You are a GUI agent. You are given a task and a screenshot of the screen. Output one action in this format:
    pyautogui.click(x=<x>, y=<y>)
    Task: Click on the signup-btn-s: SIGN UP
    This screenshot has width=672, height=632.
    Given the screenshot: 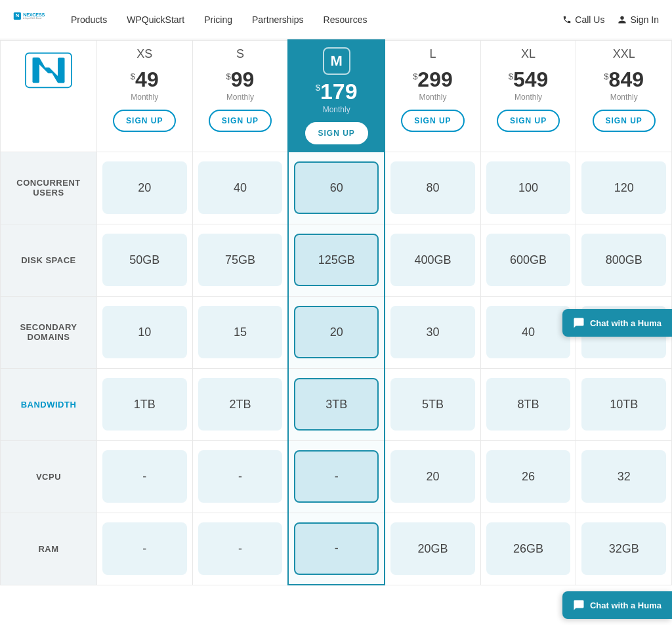 What is the action you would take?
    pyautogui.click(x=240, y=121)
    